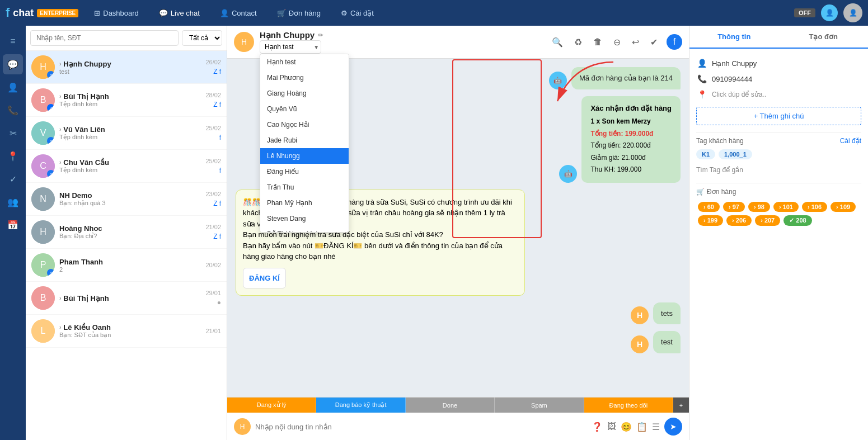  What do you see at coordinates (264, 278) in the screenshot?
I see `register-btn: ĐĂNG KÍ` at bounding box center [264, 278].